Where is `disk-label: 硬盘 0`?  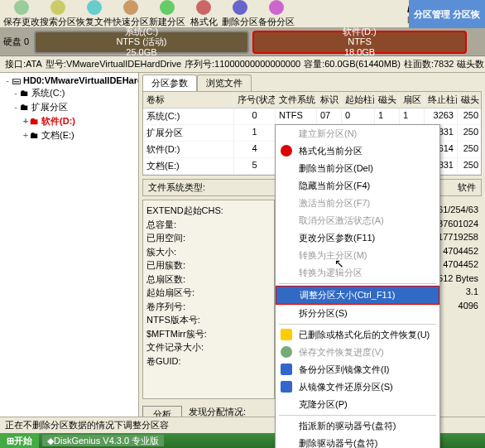 disk-label: 硬盘 0 is located at coordinates (17, 41).